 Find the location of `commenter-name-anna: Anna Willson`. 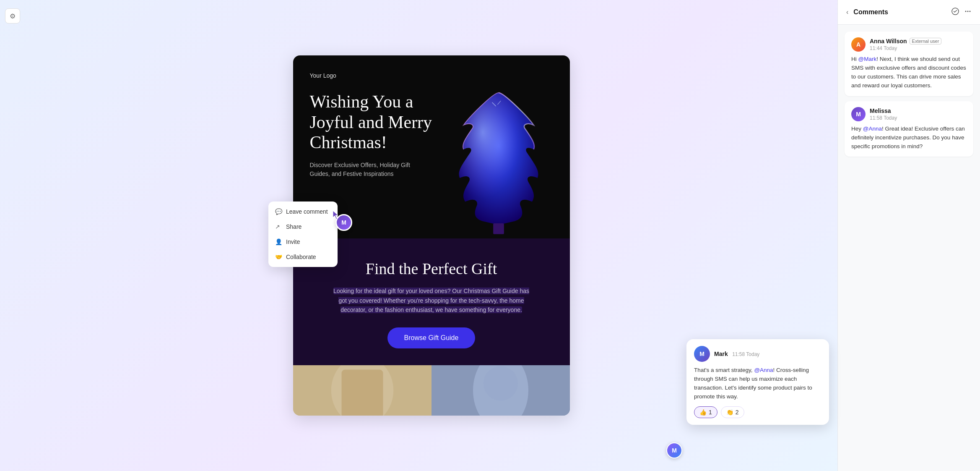

commenter-name-anna: Anna Willson is located at coordinates (888, 41).